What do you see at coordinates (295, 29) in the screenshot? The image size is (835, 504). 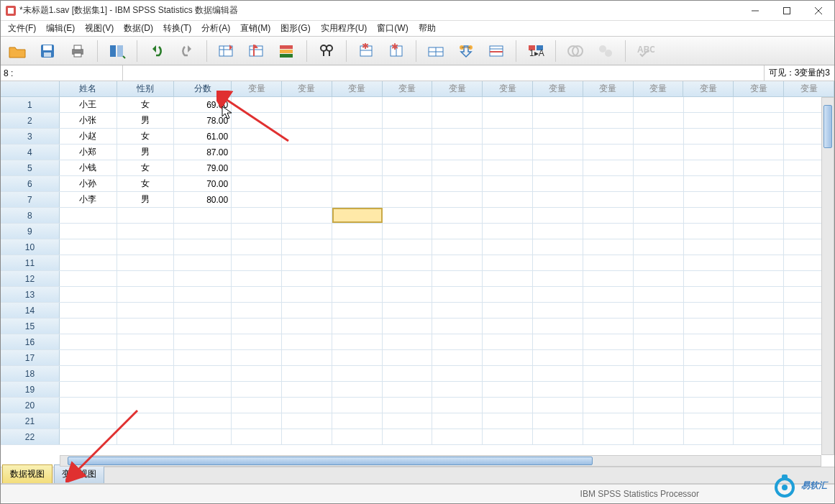 I see `menu-item-7: 图形(G)` at bounding box center [295, 29].